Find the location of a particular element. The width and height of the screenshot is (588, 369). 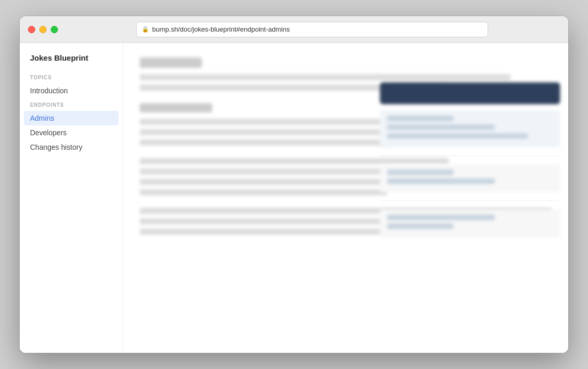

sidebar-item-introduction: Introduction is located at coordinates (71, 91).